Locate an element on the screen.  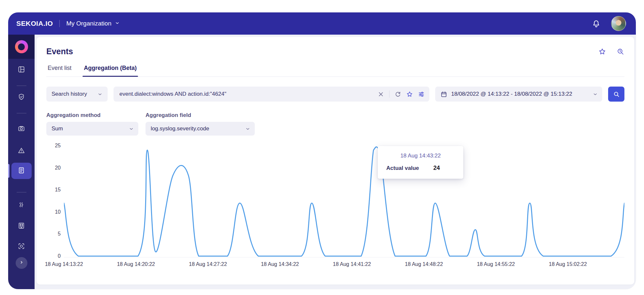
magnifier-icon is located at coordinates (617, 94).